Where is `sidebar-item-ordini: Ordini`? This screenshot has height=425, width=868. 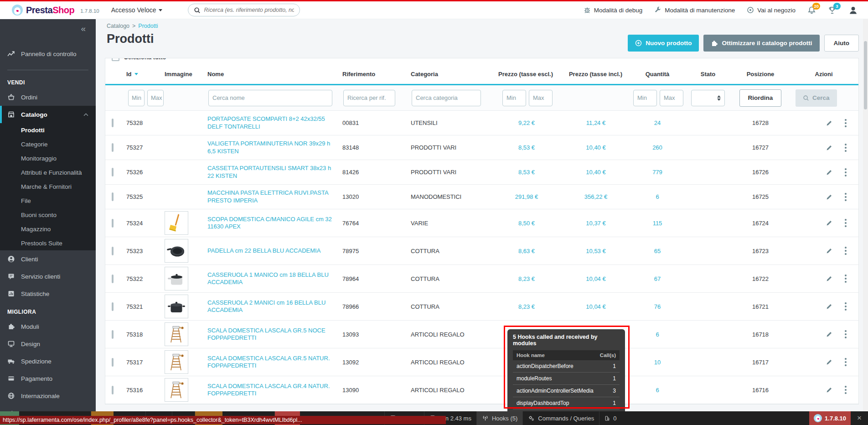 sidebar-item-ordini: Ordini is located at coordinates (48, 97).